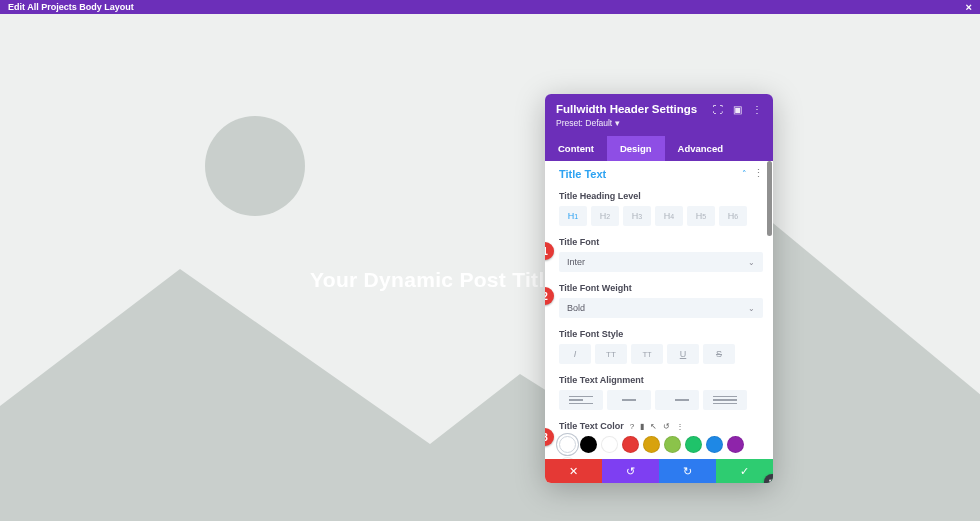  Describe the element at coordinates (683, 354) in the screenshot. I see `underline-button: U` at that location.